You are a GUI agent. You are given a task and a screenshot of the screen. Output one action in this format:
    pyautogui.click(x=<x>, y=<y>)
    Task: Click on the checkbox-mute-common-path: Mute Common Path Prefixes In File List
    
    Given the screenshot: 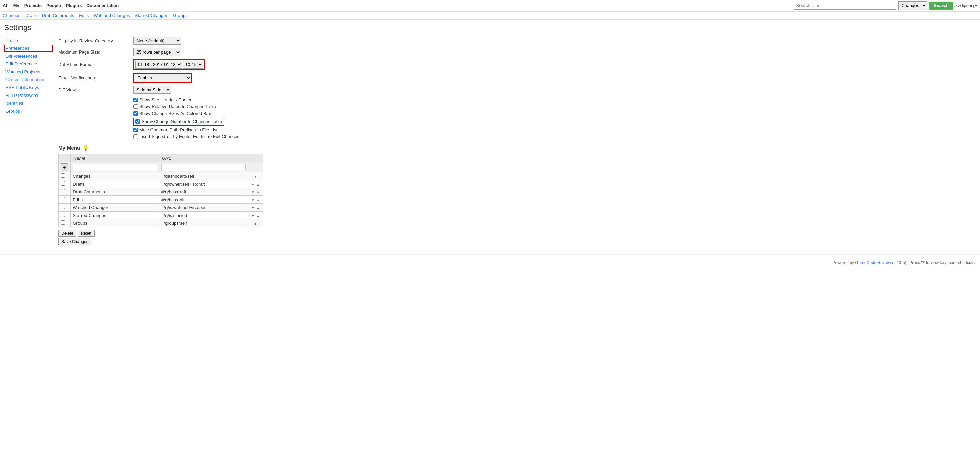 What is the action you would take?
    pyautogui.click(x=554, y=130)
    